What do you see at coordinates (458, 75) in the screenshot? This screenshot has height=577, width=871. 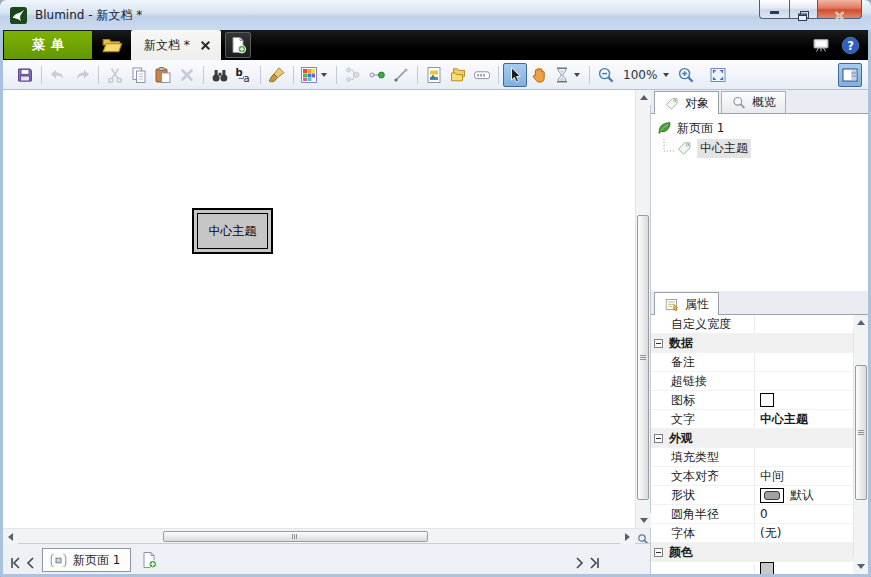 I see `folders-button` at bounding box center [458, 75].